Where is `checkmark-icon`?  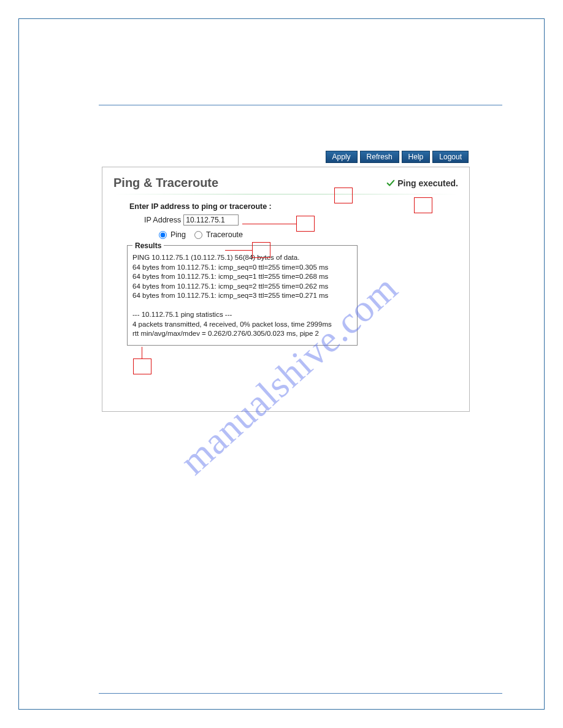 checkmark-icon is located at coordinates (391, 183).